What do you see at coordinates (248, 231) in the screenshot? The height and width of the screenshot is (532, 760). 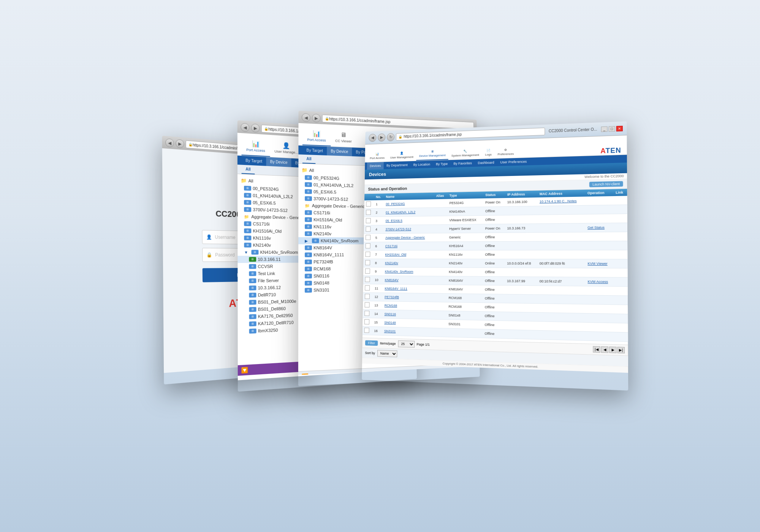 I see `device-icon-m6: ⊞` at bounding box center [248, 231].